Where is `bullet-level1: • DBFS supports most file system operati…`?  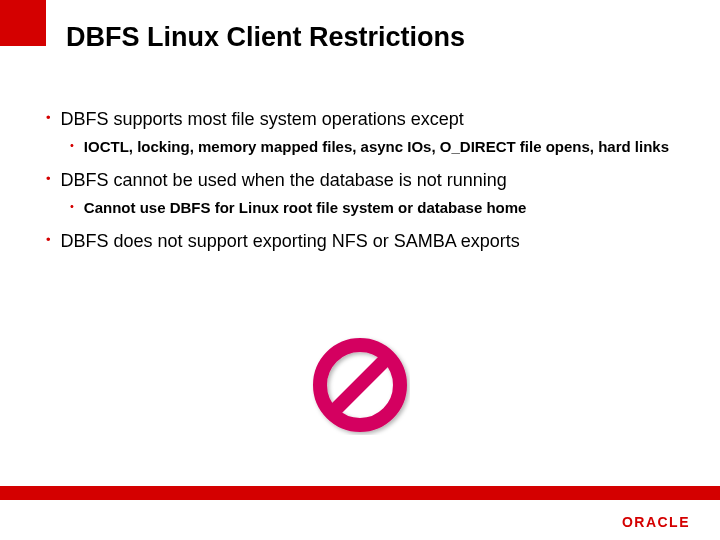
bullet-level1: • DBFS supports most file system operati… is located at coordinates (363, 120).